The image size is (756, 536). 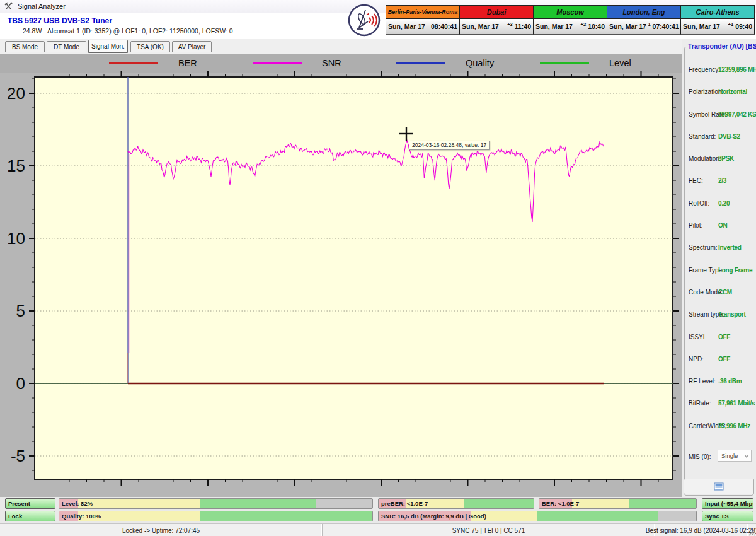 What do you see at coordinates (697, 337) in the screenshot?
I see `transponder-label: ISSYI` at bounding box center [697, 337].